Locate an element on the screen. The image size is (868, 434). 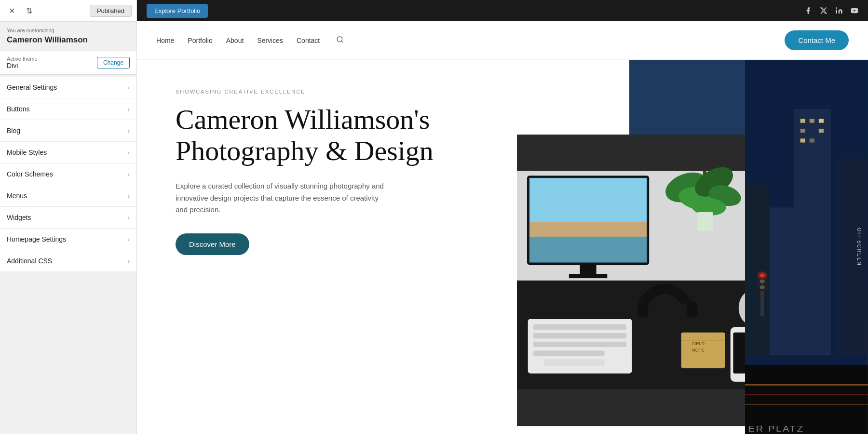
menu-item-widgets: Widgets› is located at coordinates (68, 218).